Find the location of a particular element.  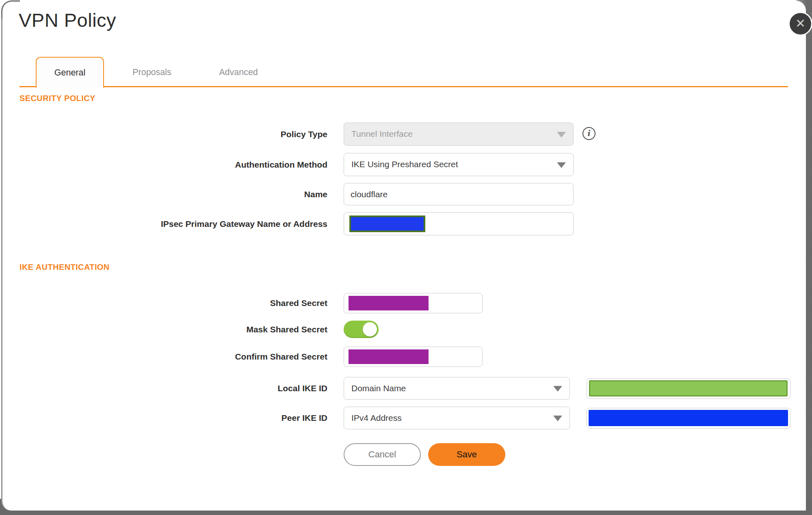

auth-method-row: Authentication Method IKE Using Preshare… is located at coordinates (405, 165).